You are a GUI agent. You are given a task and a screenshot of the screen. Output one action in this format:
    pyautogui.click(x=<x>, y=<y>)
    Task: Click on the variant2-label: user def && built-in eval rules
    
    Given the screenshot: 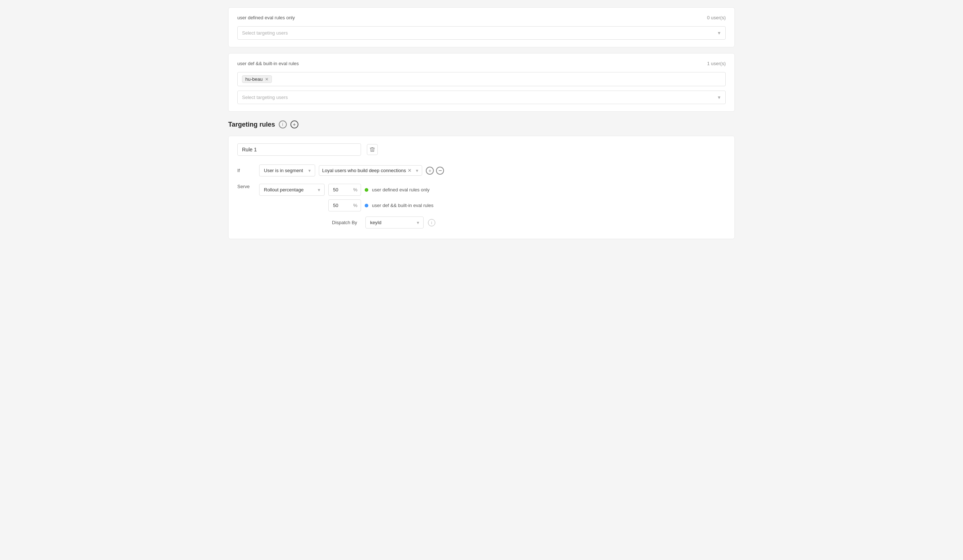 What is the action you would take?
    pyautogui.click(x=403, y=206)
    